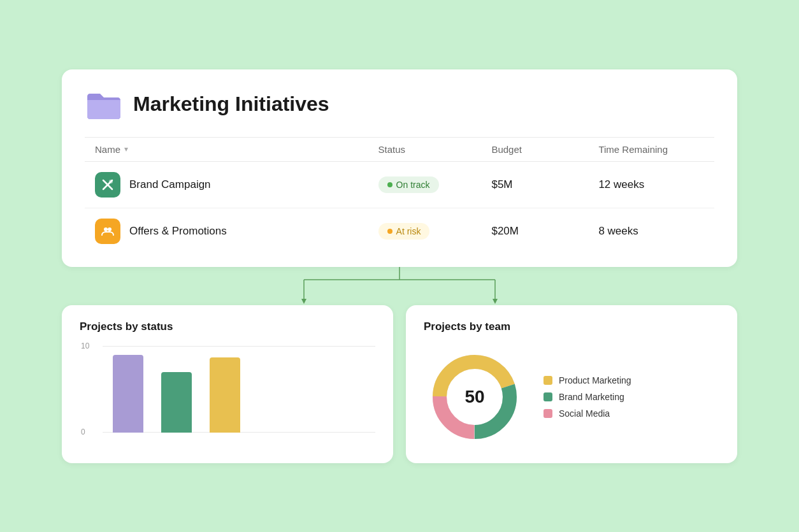  Describe the element at coordinates (126, 149) in the screenshot. I see `sort-icon: ▾` at that location.